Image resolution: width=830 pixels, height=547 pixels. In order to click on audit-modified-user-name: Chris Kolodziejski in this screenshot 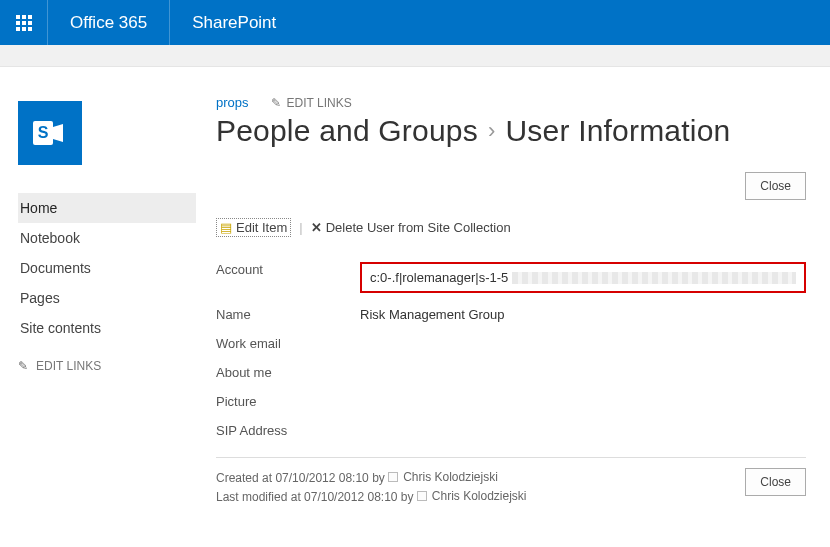, I will do `click(480, 496)`.